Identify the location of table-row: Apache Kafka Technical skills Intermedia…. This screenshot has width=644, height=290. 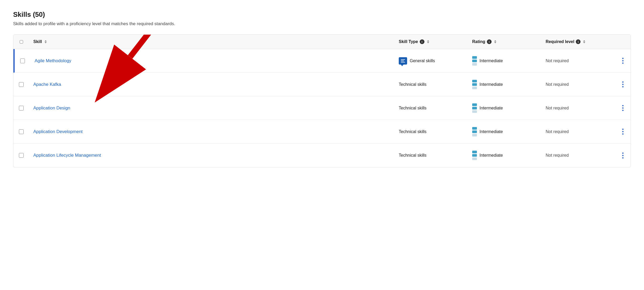
(322, 85).